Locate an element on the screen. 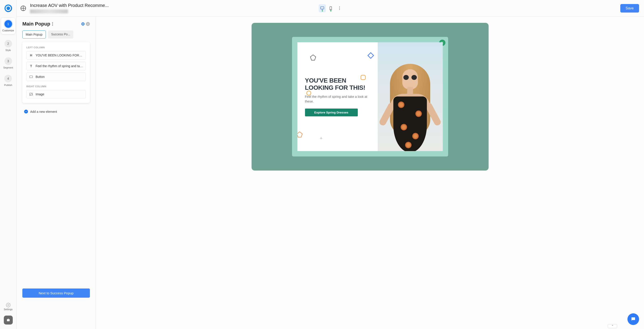  chat-fab is located at coordinates (633, 319).